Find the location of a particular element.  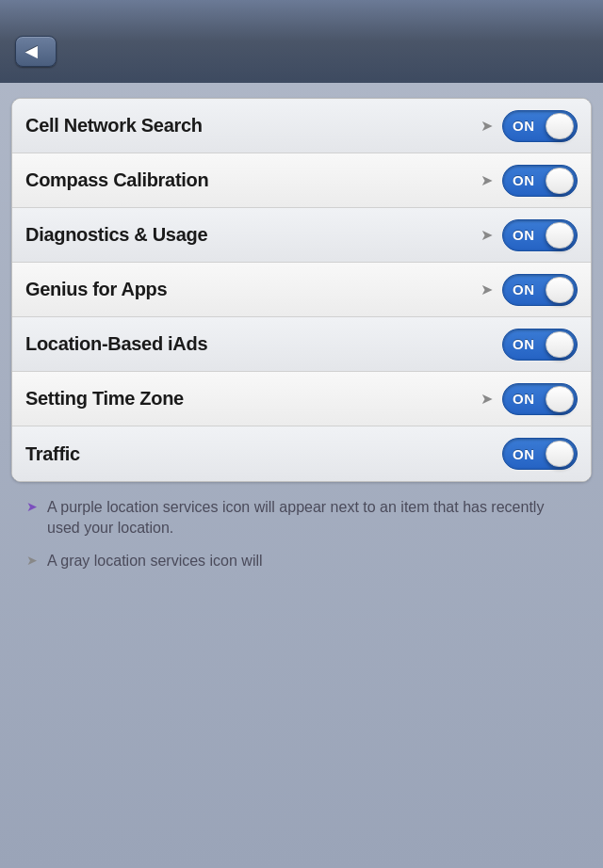

footer-notes: ➤A purple location services icon will ap… is located at coordinates (302, 527).